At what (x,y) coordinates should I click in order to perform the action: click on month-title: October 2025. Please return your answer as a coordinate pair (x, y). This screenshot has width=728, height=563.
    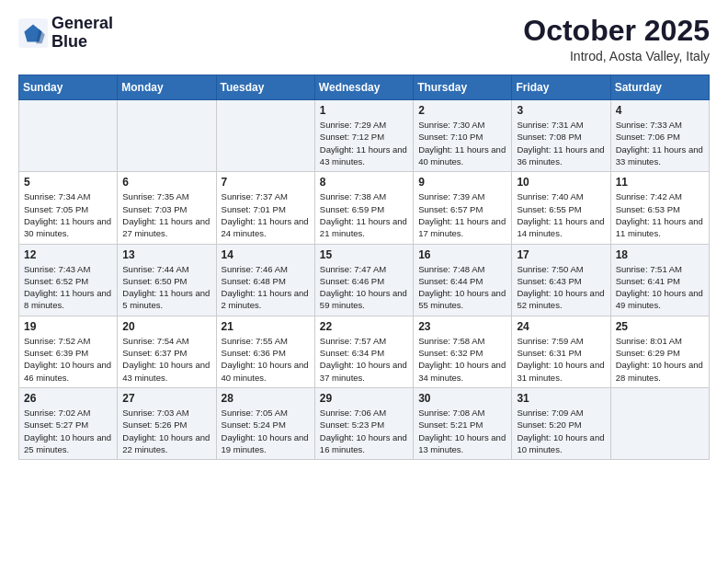
    Looking at the image, I should click on (616, 31).